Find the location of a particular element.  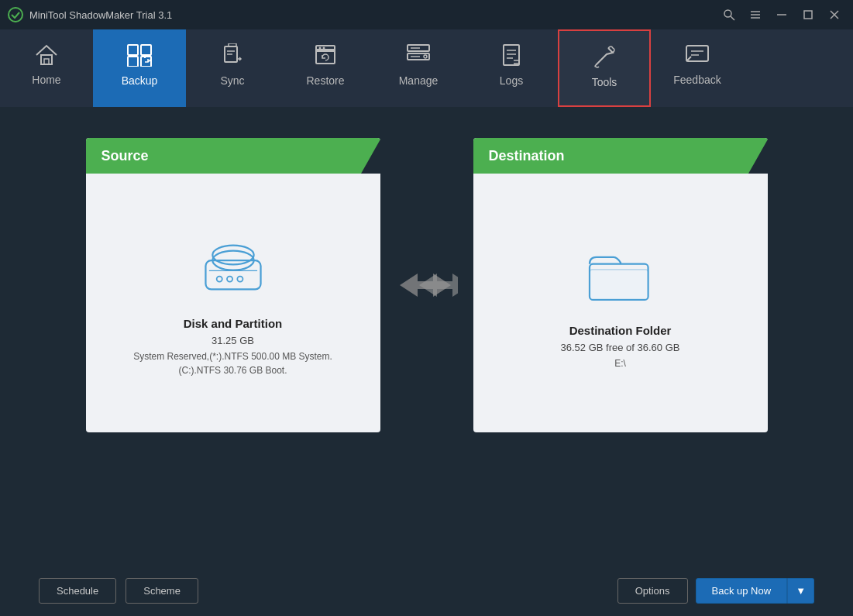

nav-item-manage: Manage is located at coordinates (418, 68).